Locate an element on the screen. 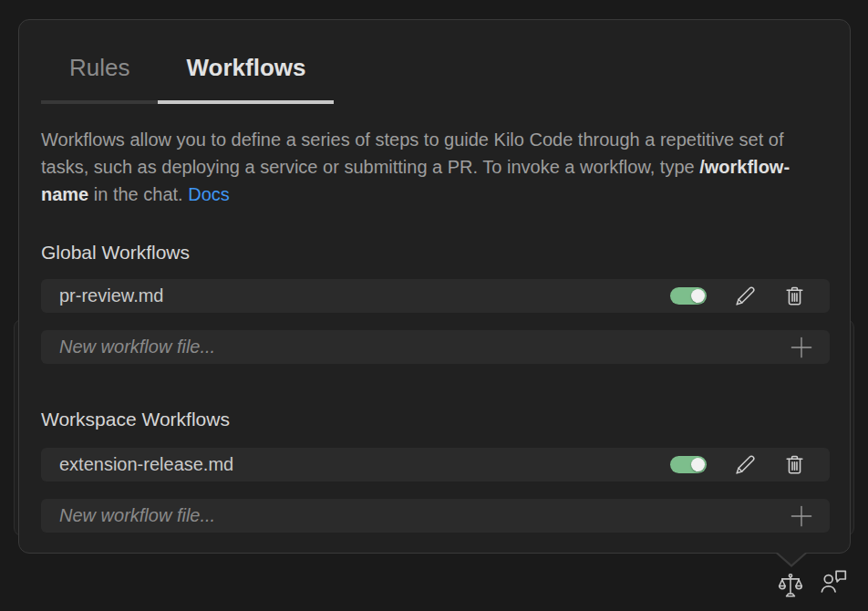  global-workflows-title: Global Workflows is located at coordinates (436, 253).